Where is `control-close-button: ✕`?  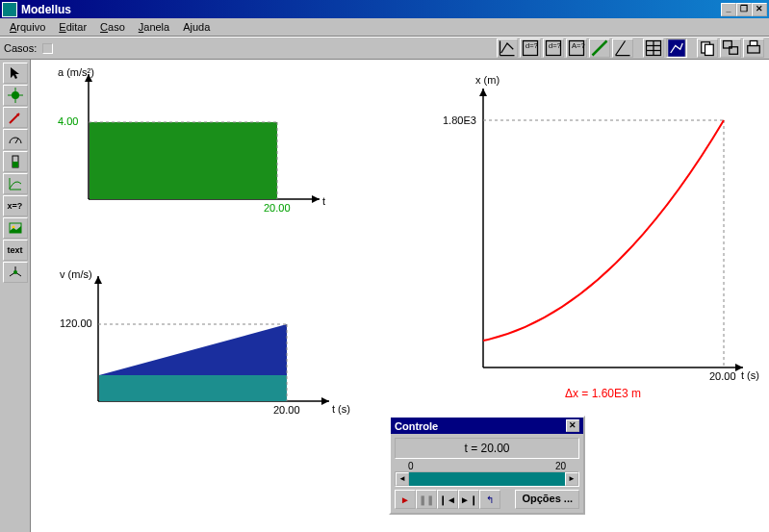 control-close-button: ✕ is located at coordinates (573, 425).